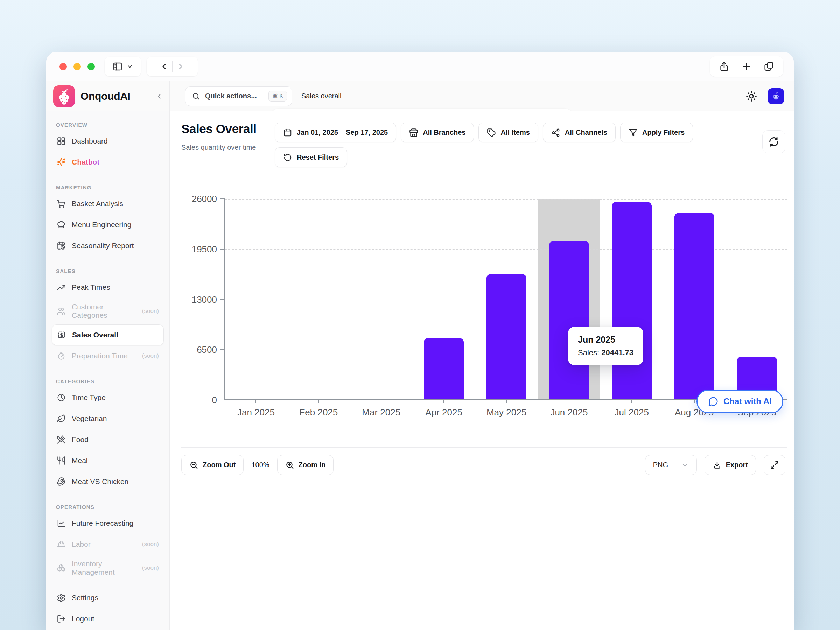  What do you see at coordinates (108, 598) in the screenshot?
I see `sidebar-item-settings: Settings` at bounding box center [108, 598].